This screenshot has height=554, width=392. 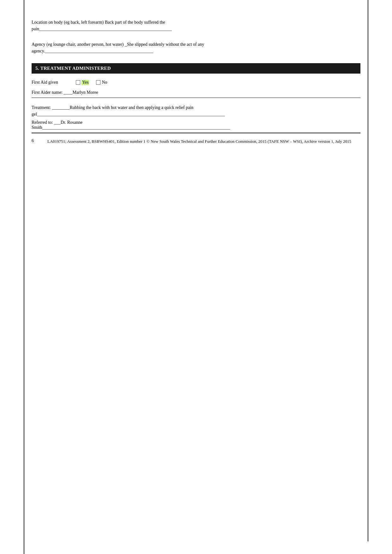 I want to click on no-checkbox-wrapper: No, so click(x=102, y=82).